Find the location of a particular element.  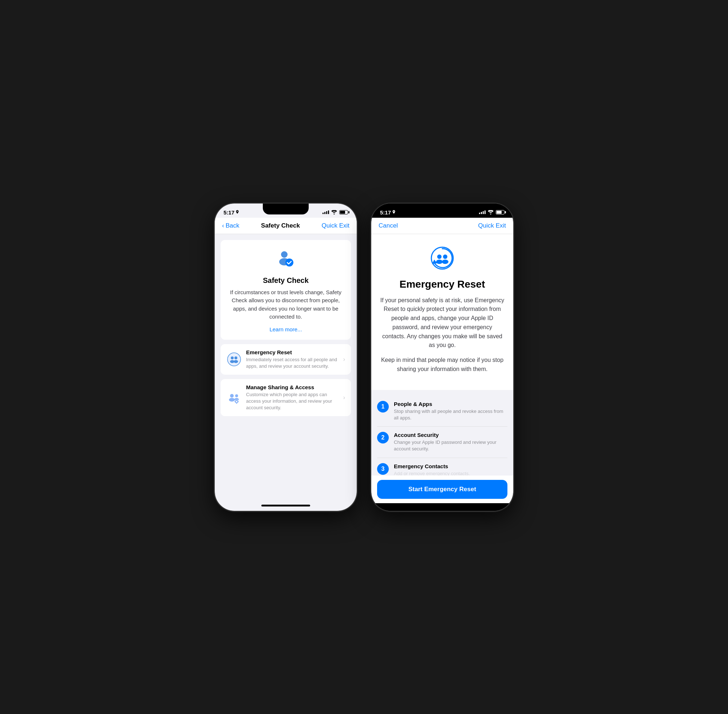

manage-sharing-text: Manage Sharing & Access Customize which … is located at coordinates (292, 398).